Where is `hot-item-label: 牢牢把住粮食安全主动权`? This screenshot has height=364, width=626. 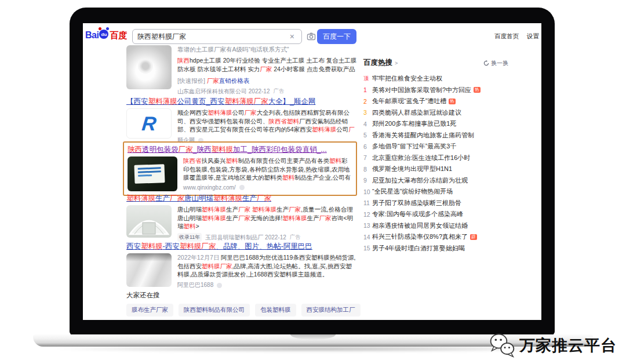
hot-item-label: 牢牢把住粮食安全主动权 is located at coordinates (407, 79).